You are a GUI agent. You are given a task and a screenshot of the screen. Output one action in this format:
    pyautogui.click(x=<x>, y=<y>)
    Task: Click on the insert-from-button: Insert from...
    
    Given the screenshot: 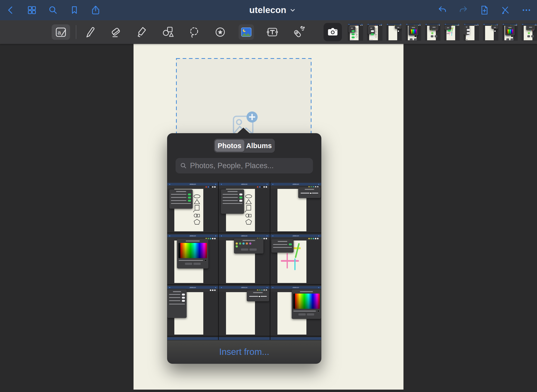 What is the action you would take?
    pyautogui.click(x=244, y=352)
    